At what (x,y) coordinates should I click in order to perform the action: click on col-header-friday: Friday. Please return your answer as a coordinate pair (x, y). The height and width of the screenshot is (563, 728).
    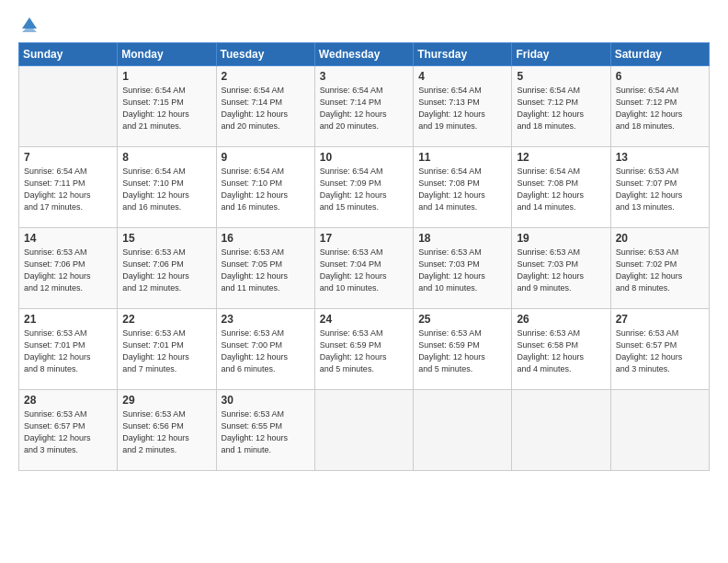
    Looking at the image, I should click on (561, 55).